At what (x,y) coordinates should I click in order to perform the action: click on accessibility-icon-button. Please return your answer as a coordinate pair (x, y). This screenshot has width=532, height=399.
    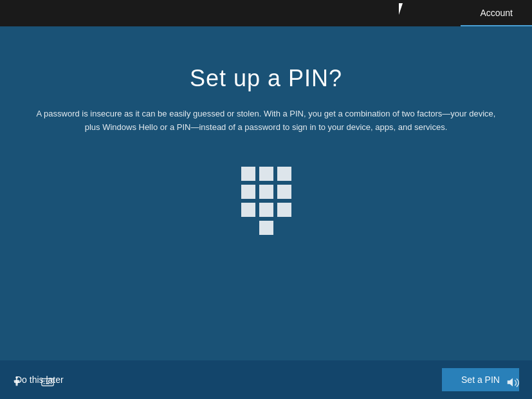
    Looking at the image, I should click on (17, 382).